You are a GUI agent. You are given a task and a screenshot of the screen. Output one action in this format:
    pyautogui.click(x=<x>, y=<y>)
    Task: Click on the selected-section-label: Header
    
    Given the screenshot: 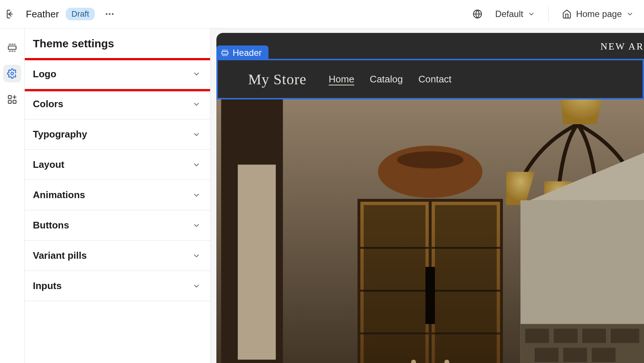 What is the action you would take?
    pyautogui.click(x=247, y=53)
    